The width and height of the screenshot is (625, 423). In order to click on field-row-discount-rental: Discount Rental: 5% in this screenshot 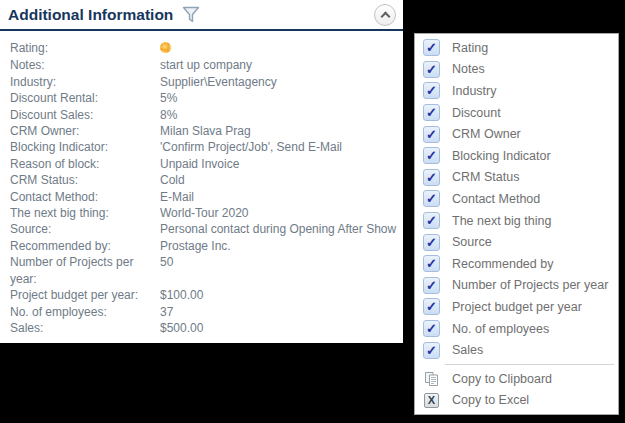, I will do `click(204, 98)`.